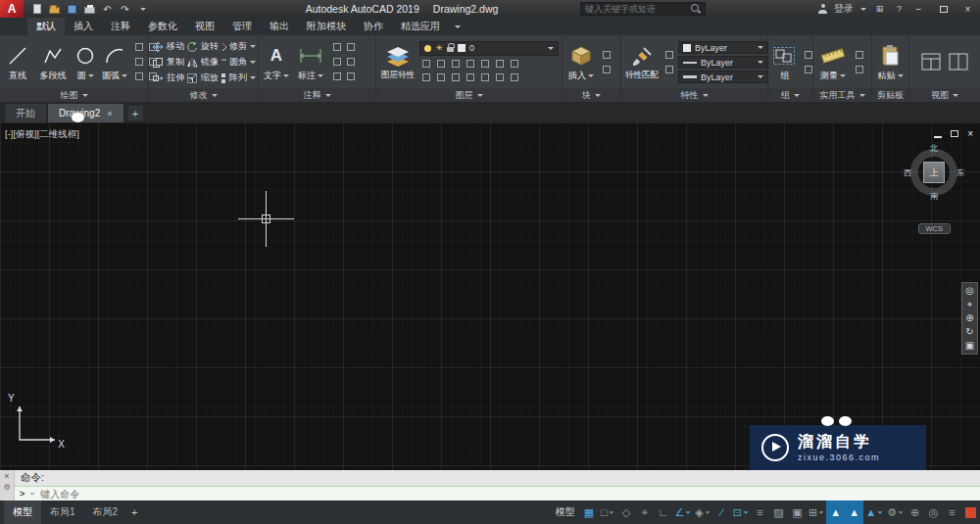  Describe the element at coordinates (276, 63) in the screenshot. I see `text-tool: A 文字` at that location.